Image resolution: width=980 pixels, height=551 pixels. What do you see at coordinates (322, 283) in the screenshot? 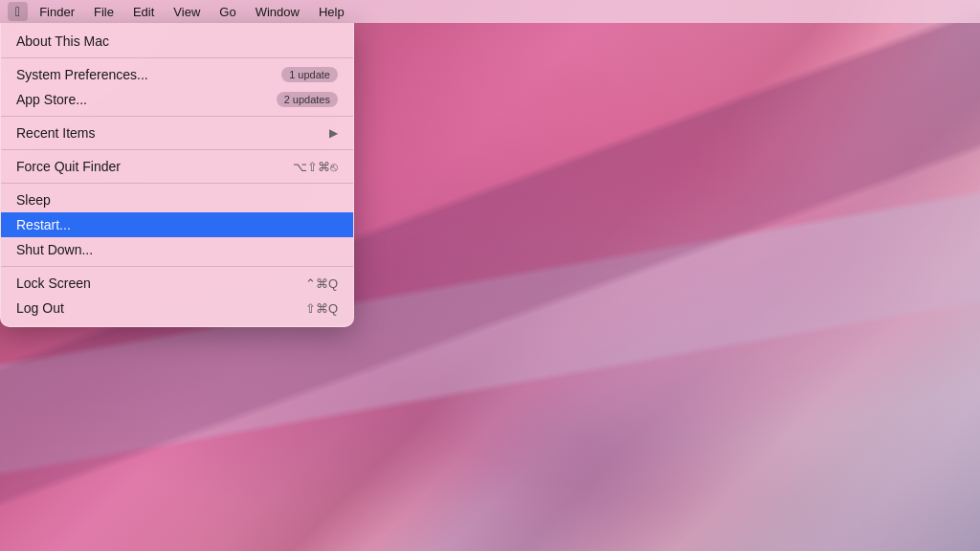
I see `lock-screen-shortcut: ⌃⌘Q` at bounding box center [322, 283].